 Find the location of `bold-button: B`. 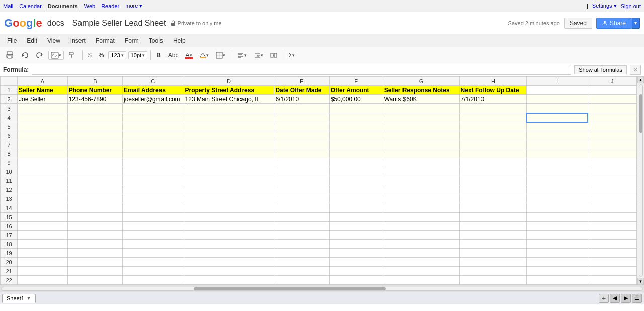

bold-button: B is located at coordinates (159, 55).